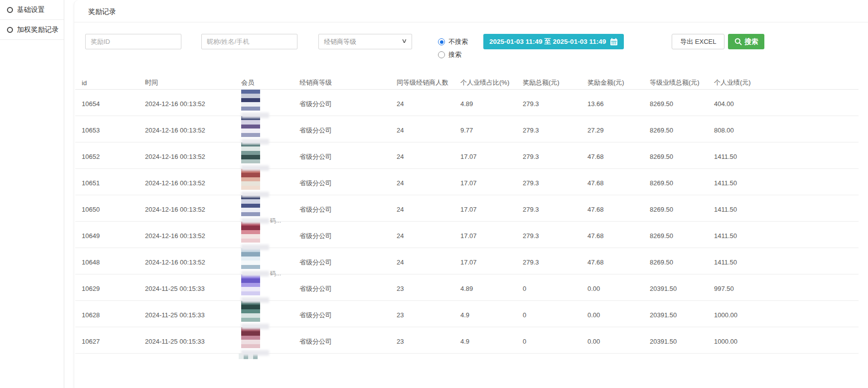 The height and width of the screenshot is (388, 868). What do you see at coordinates (441, 55) in the screenshot?
I see `radio-unselected-icon` at bounding box center [441, 55].